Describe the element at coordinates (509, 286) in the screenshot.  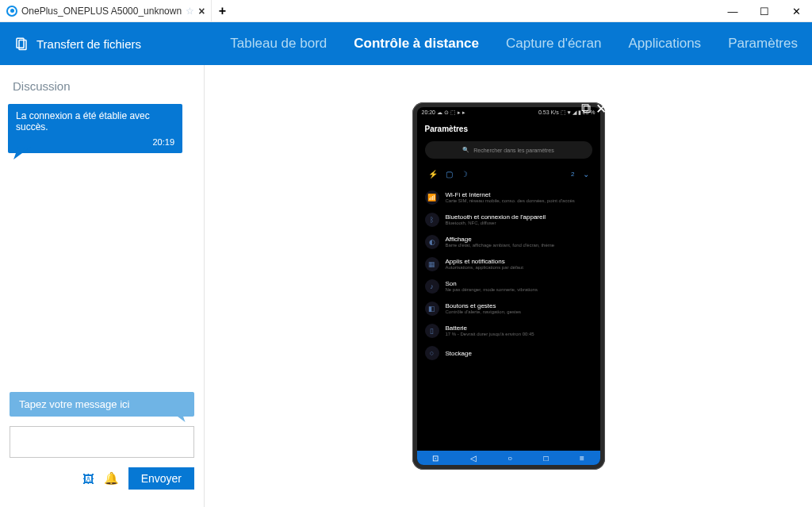
I see `settings-row: ♪SonNe pas déranger, mode sonnerie, vibr…` at that location.